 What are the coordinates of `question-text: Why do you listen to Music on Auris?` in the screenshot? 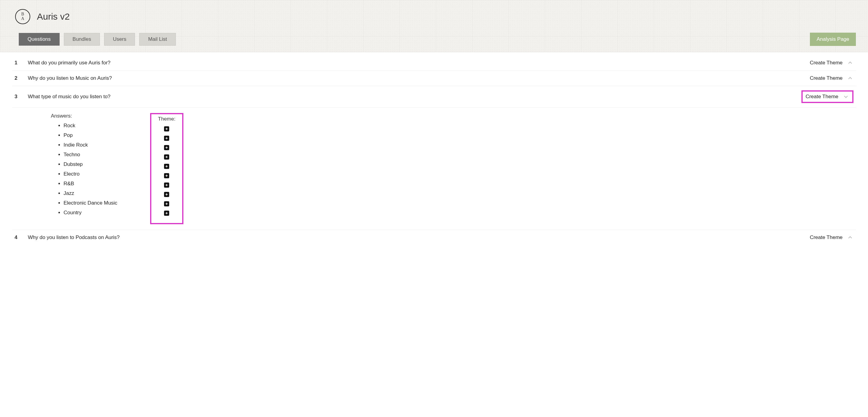 It's located at (415, 78).